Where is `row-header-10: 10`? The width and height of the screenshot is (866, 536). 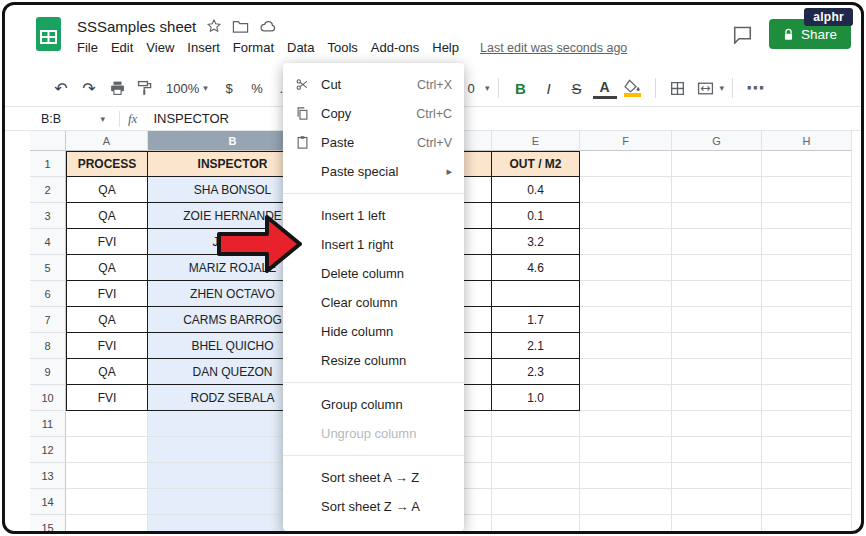 row-header-10: 10 is located at coordinates (48, 398).